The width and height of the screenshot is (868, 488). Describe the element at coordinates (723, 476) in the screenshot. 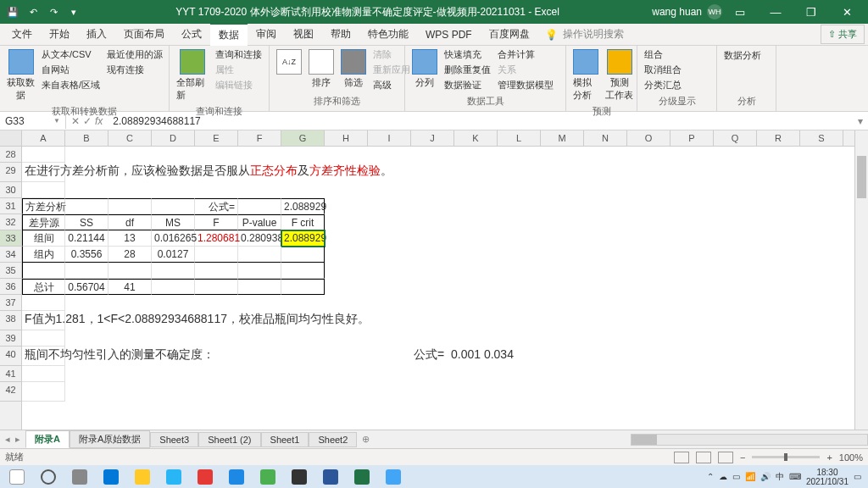

I see `cloud-icon: ☁` at that location.